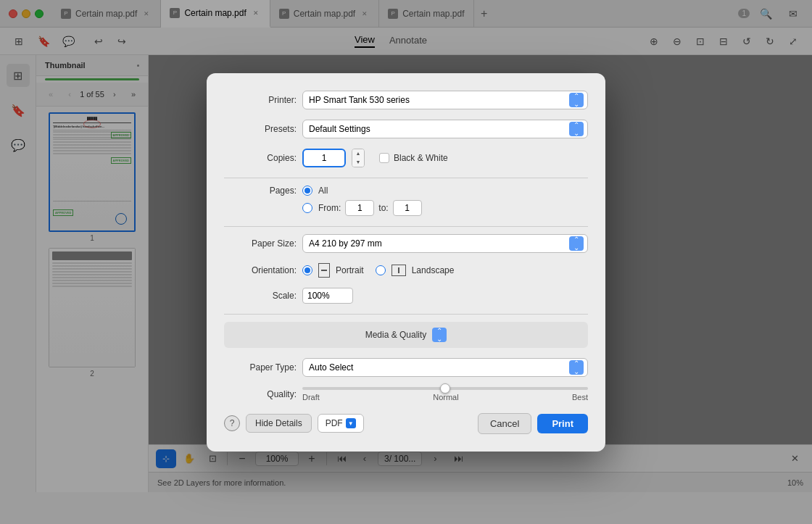  I want to click on portrait-radio, so click(307, 270).